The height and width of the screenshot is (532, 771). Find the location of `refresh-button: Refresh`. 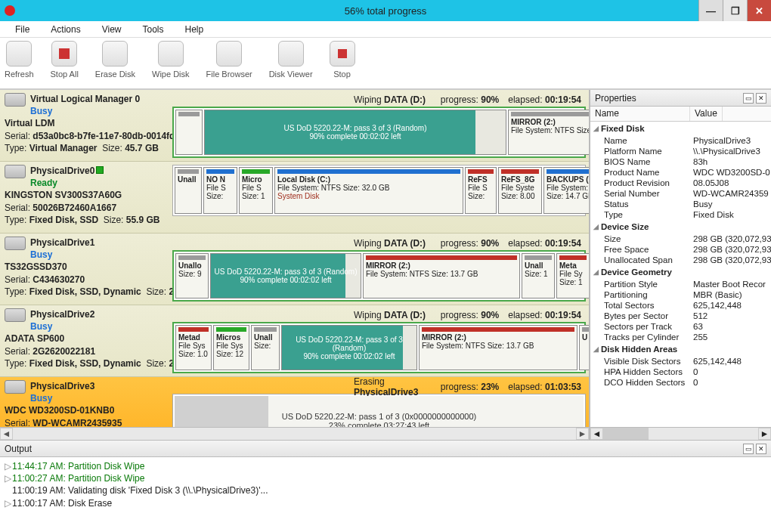

refresh-button: Refresh is located at coordinates (20, 60).